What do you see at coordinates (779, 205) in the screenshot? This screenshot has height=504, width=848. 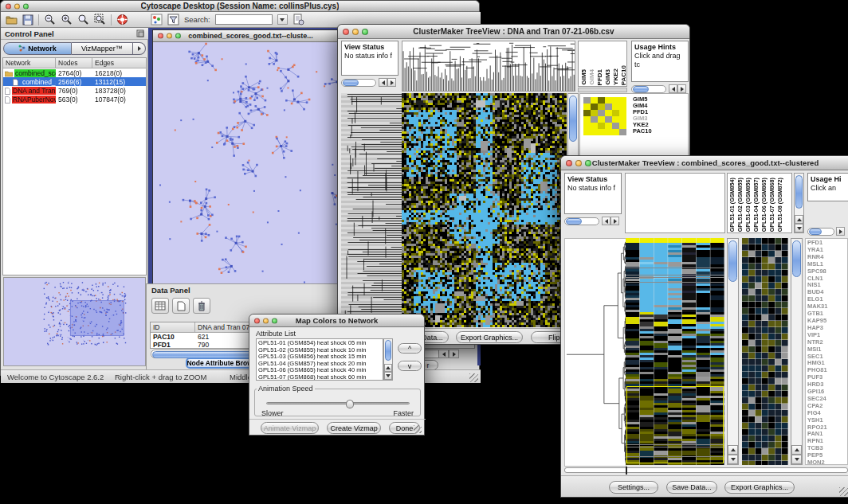 I see `column-label: GPL51-08 (GSM872)` at bounding box center [779, 205].